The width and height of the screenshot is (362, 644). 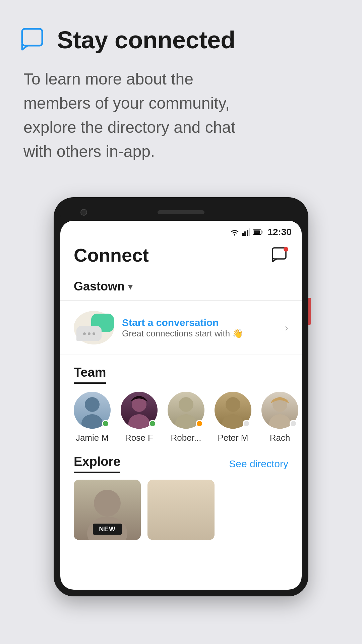 I want to click on avatar-wrap-jamie, so click(x=92, y=410).